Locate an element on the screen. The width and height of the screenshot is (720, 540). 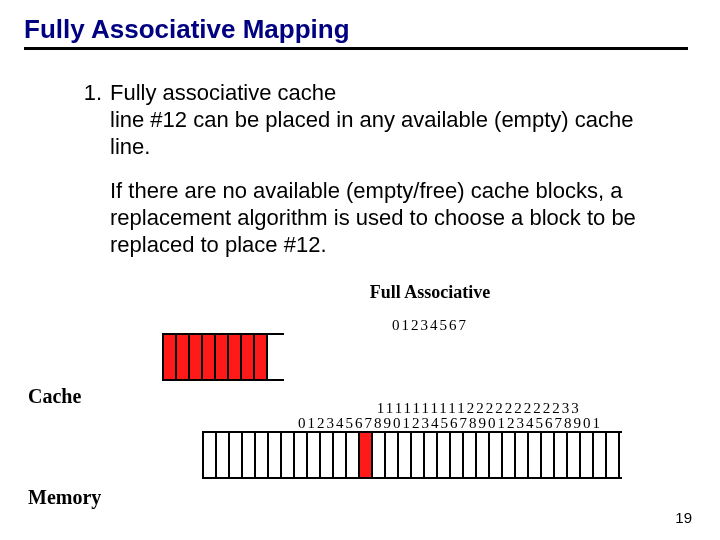
memory-diagram: 1111111111222222222233012345678901234567… is located at coordinates (360, 440).